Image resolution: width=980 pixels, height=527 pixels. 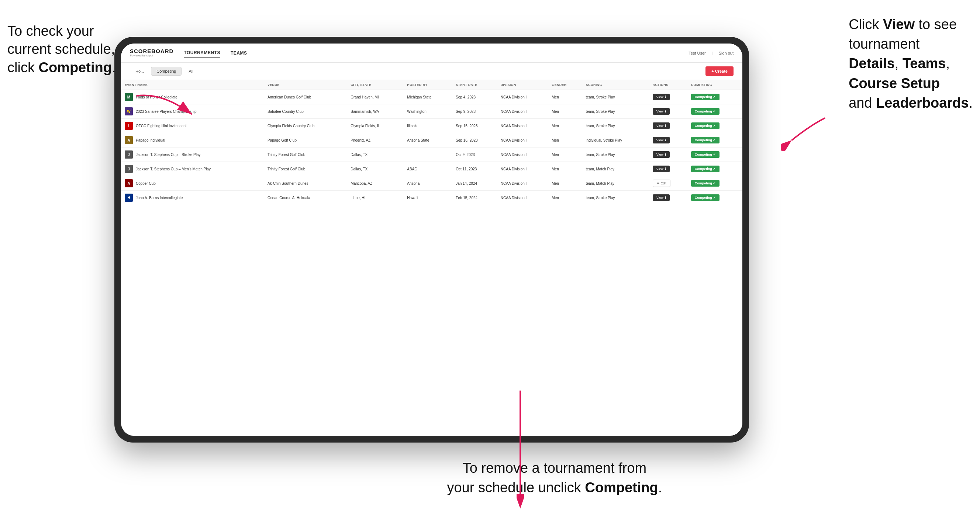 What do you see at coordinates (202, 53) in the screenshot?
I see `nav-tournaments: TOURNAMENTS` at bounding box center [202, 53].